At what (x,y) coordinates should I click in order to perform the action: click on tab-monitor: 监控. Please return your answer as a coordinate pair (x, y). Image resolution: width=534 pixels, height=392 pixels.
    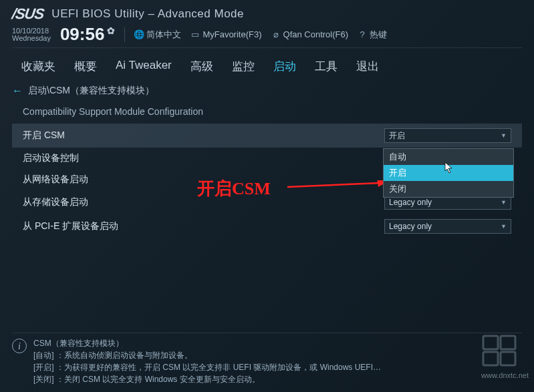
    Looking at the image, I should click on (243, 67).